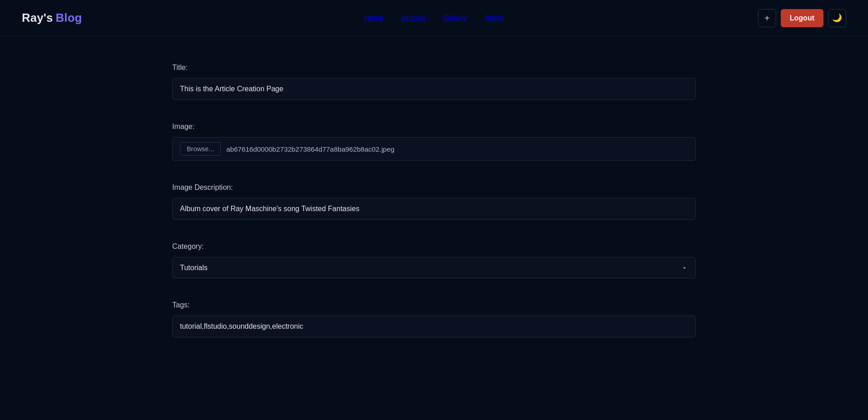 The width and height of the screenshot is (868, 420). I want to click on nav-links: Home Articles Gallery About, so click(434, 18).